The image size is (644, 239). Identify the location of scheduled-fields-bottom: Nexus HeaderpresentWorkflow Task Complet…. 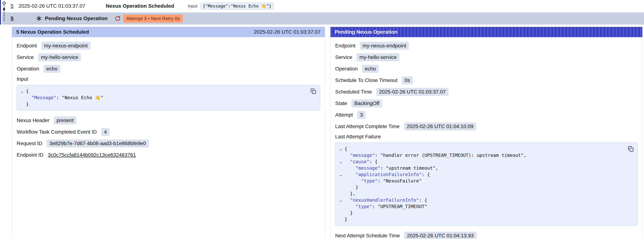
(168, 138).